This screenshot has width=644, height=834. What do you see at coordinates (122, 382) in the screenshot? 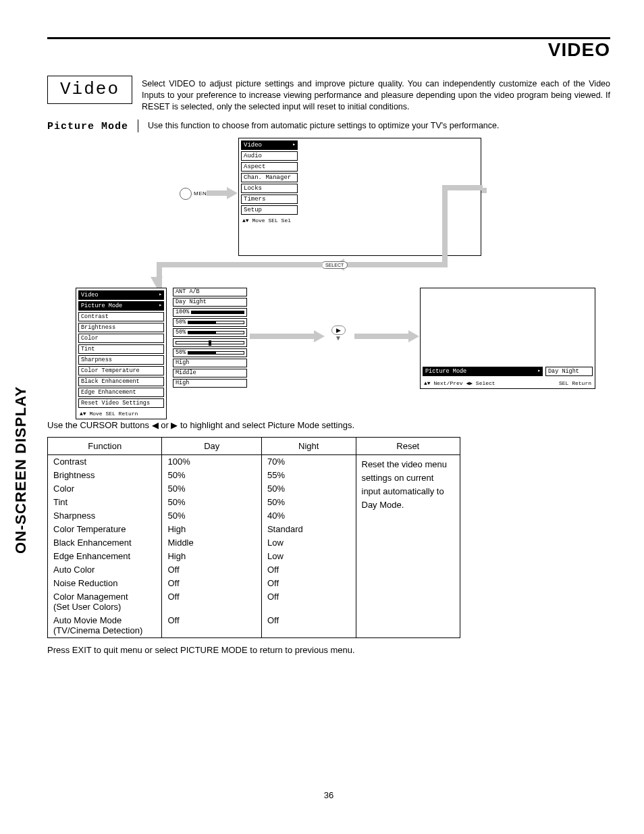
I see `osd-video-item: Black Enhancement` at bounding box center [122, 382].